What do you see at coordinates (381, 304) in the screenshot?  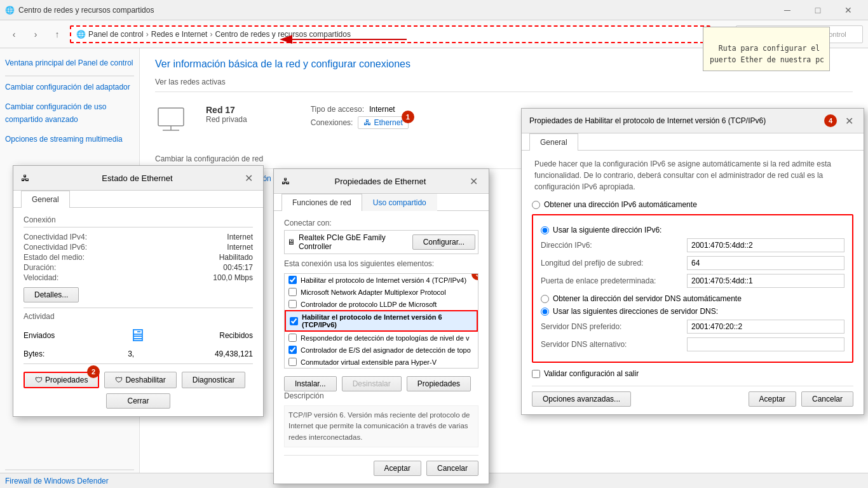 I see `checkbox-item-2: Controlador de protocolo LLDP de Microso…` at bounding box center [381, 304].